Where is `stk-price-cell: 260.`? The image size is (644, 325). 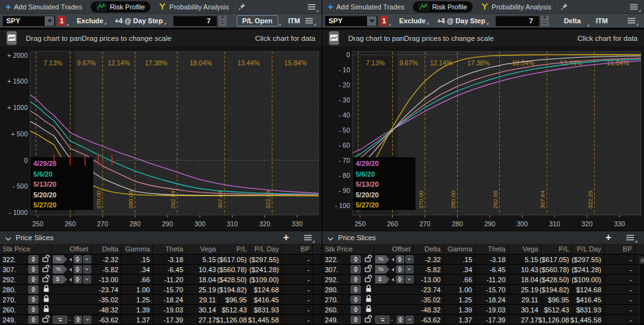
stk-price-cell: 260. is located at coordinates (336, 309).